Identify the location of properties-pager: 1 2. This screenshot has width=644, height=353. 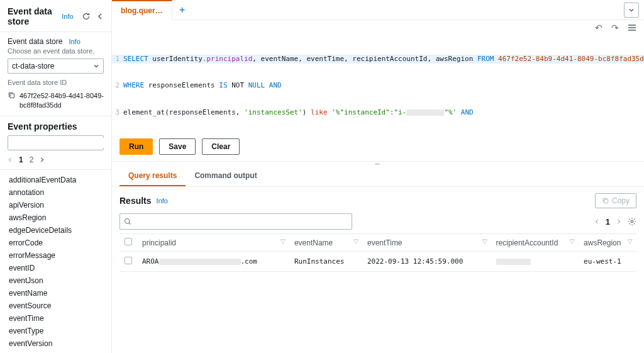
(55, 160).